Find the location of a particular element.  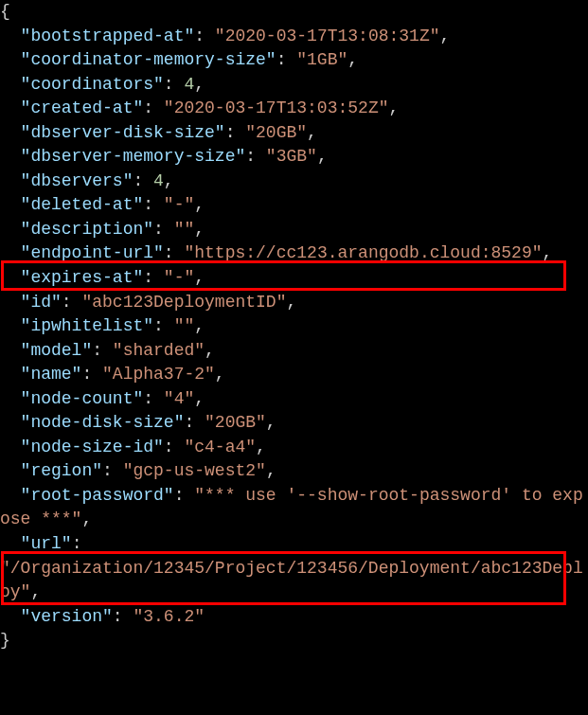

json-key: "bootstrapped-at" is located at coordinates (108, 36).